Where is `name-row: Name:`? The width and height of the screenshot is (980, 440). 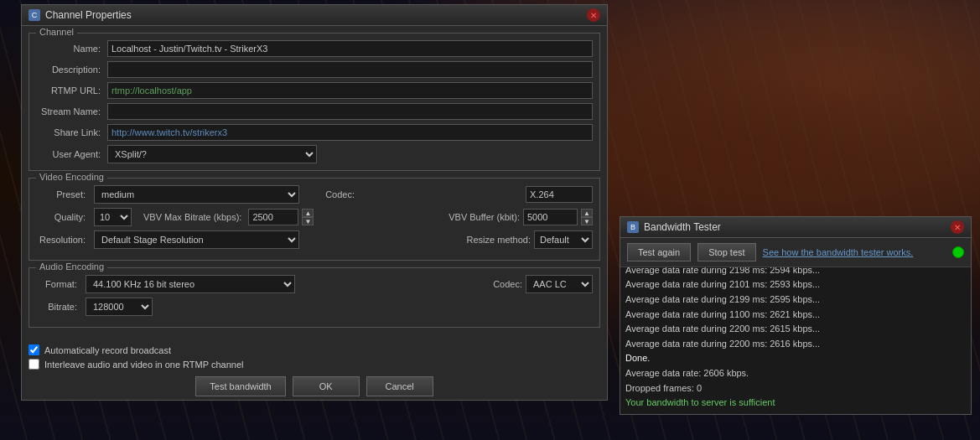 name-row: Name: is located at coordinates (314, 49).